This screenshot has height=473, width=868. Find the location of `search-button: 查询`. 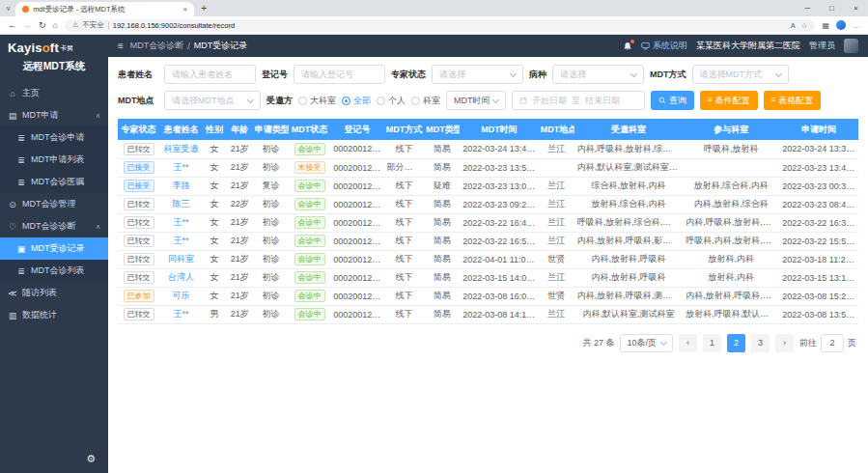

search-button: 查询 is located at coordinates (672, 100).